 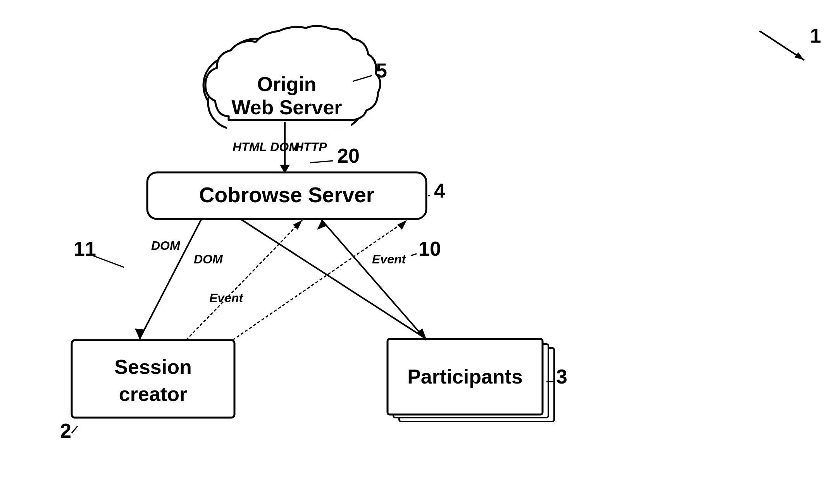 I want to click on ref-2: 2, so click(x=66, y=431).